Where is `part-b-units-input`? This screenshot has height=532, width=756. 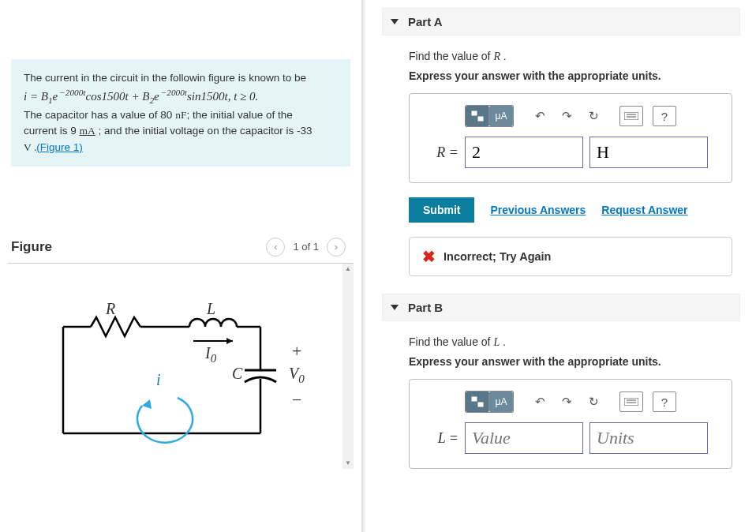
part-b-units-input is located at coordinates (649, 438).